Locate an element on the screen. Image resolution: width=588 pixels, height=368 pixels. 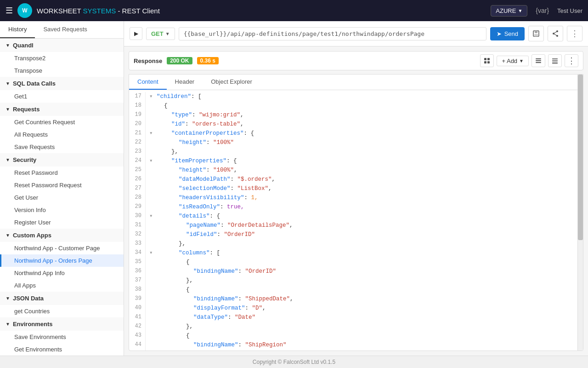
tab-saved-requests: Saved Requests is located at coordinates (65, 29).